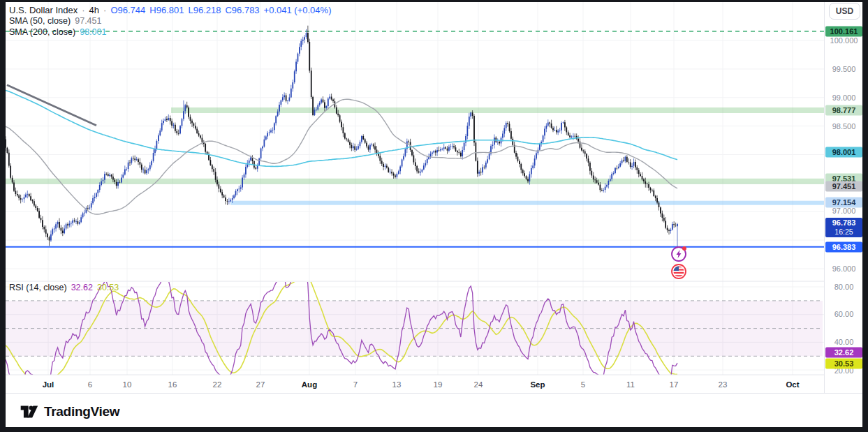 This screenshot has width=868, height=432. Describe the element at coordinates (43, 10) in the screenshot. I see `symbol-title: U.S. Dollar Index` at that location.